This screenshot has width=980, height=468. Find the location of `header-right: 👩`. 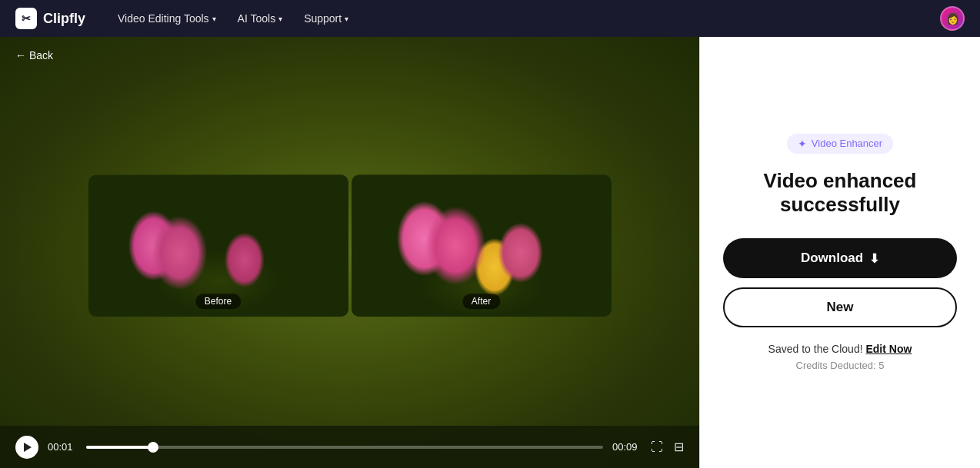

header-right: 👩 is located at coordinates (952, 18).